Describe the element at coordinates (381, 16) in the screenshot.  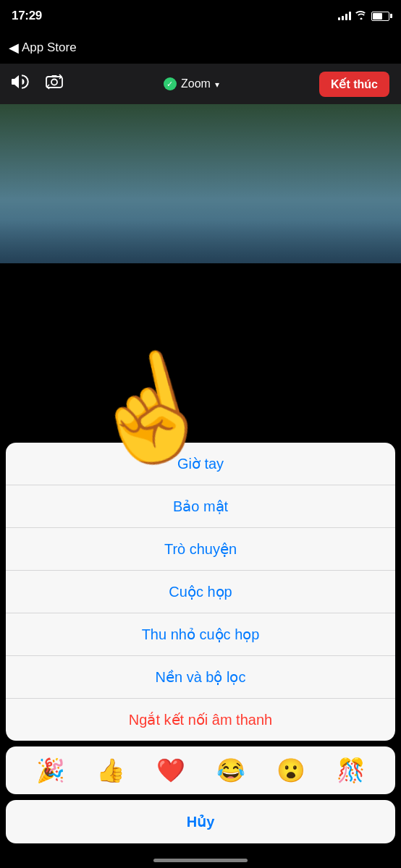
I see `battery-icon` at that location.